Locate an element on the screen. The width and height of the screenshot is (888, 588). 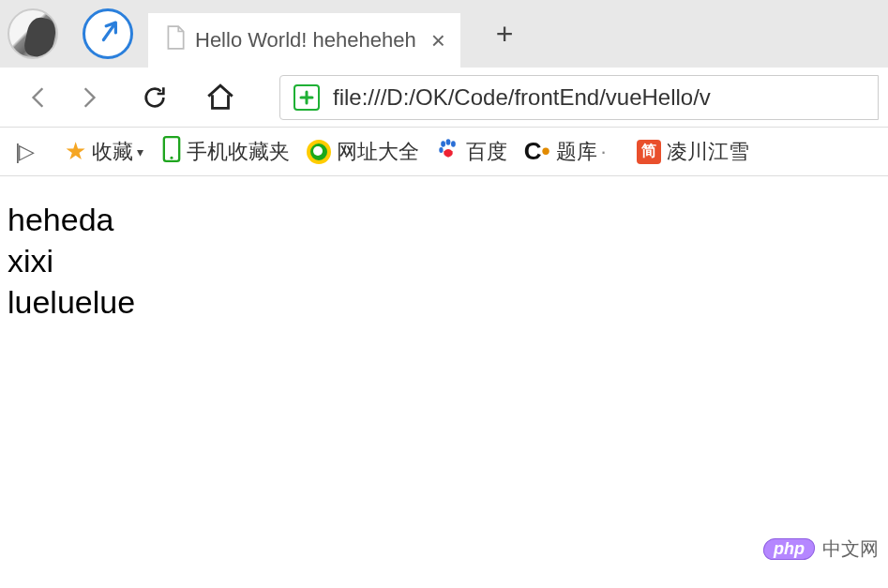
reload-icon is located at coordinates (155, 98).